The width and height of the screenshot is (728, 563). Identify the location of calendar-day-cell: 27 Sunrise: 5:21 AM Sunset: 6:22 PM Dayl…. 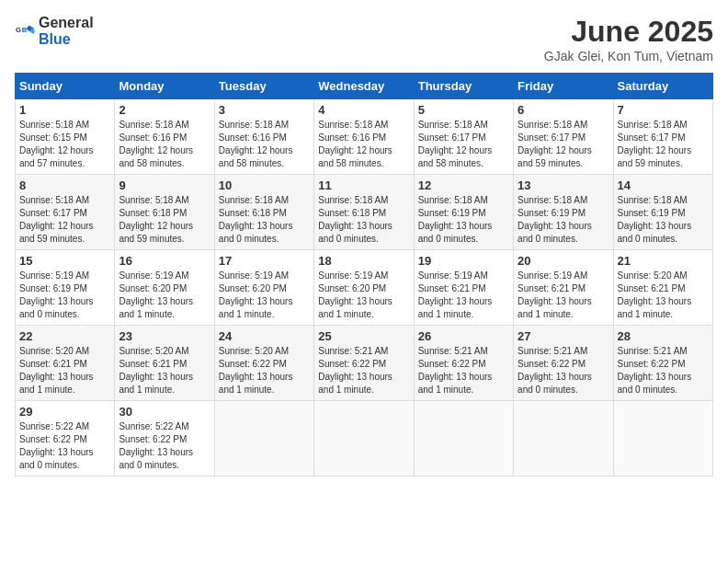
(563, 363).